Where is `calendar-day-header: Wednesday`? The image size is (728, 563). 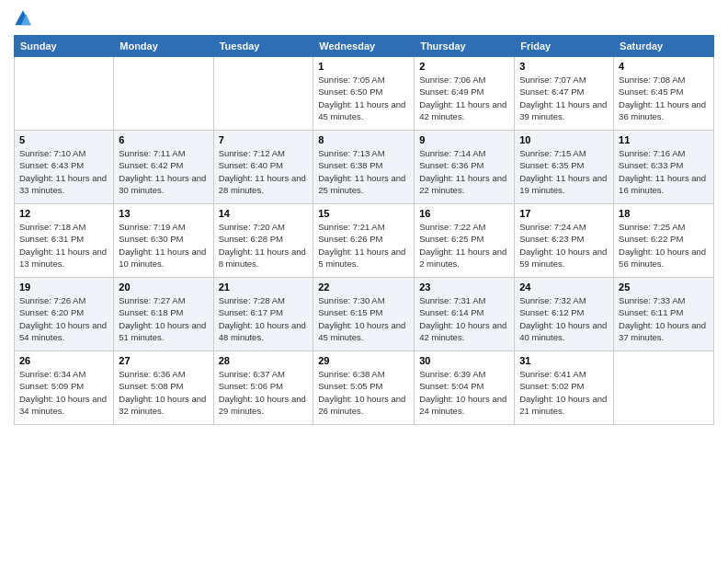 calendar-day-header: Wednesday is located at coordinates (364, 46).